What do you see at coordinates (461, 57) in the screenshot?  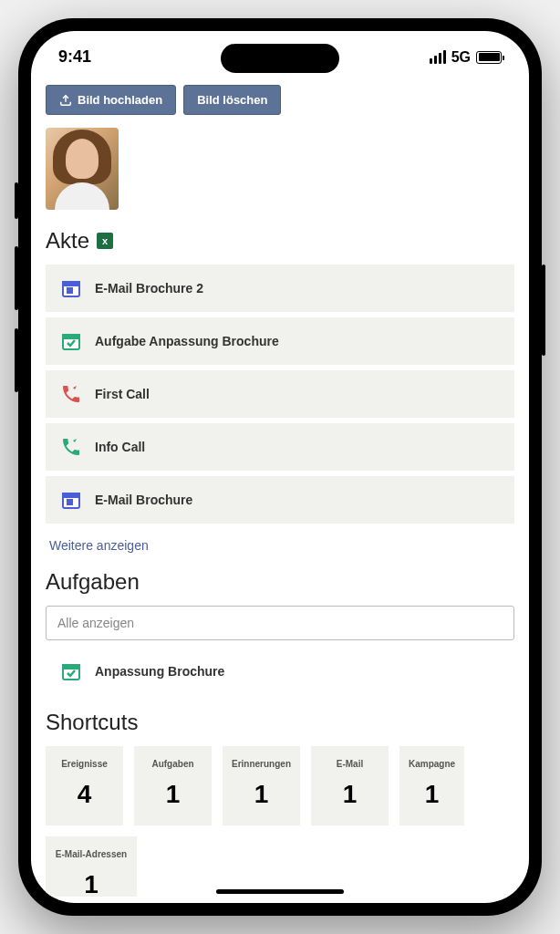 I see `network-label: 5G` at bounding box center [461, 57].